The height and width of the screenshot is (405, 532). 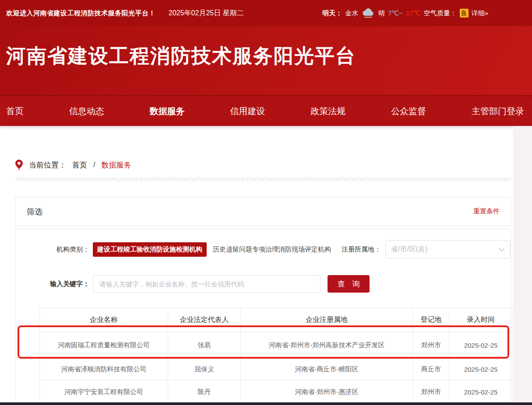 I want to click on region-select: 省/市/区(县), so click(x=448, y=249).